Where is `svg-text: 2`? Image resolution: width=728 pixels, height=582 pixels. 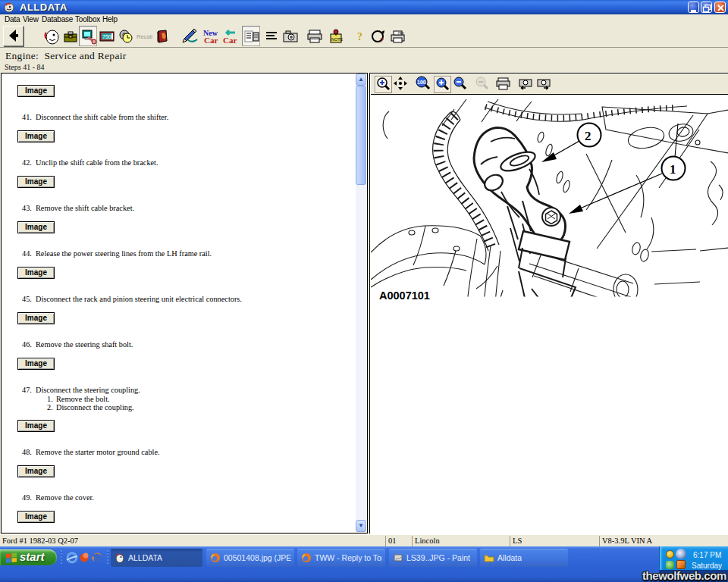
svg-text: 2 is located at coordinates (588, 136).